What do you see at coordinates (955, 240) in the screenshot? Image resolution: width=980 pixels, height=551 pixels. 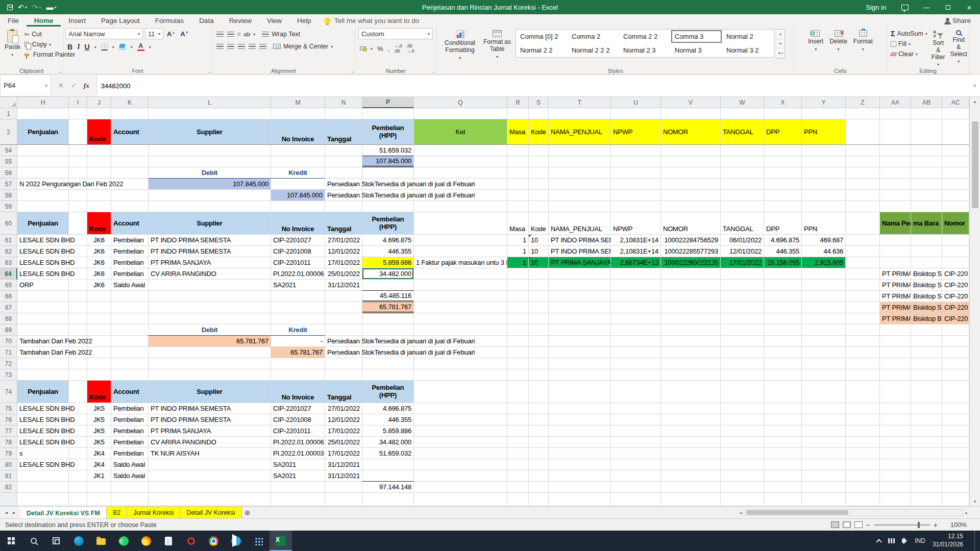 I see `cell-AC61` at bounding box center [955, 240].